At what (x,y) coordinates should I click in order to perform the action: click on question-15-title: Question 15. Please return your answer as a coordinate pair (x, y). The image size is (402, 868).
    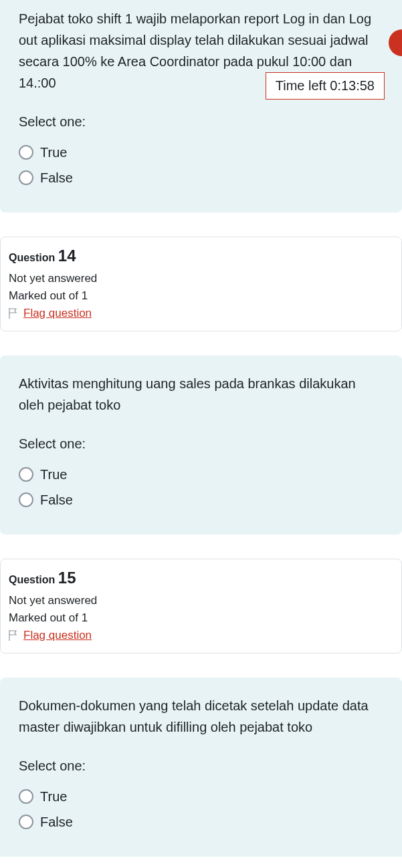
    Looking at the image, I should click on (201, 578).